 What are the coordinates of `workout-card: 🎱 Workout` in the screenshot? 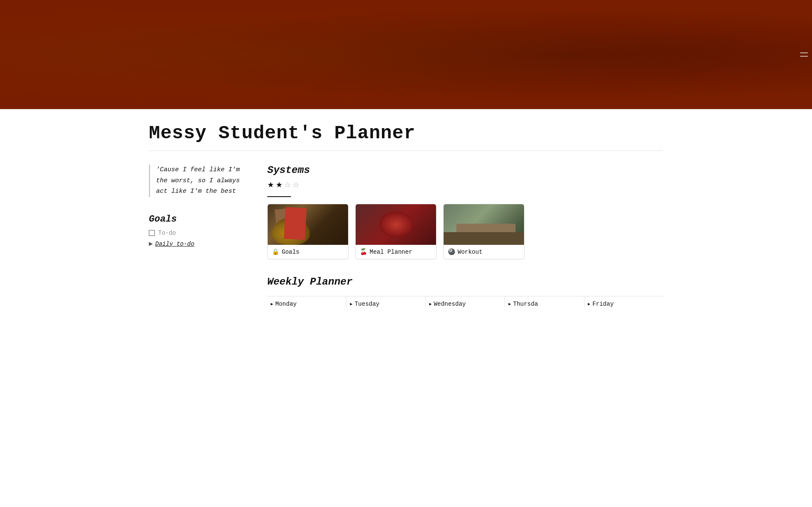 It's located at (484, 232).